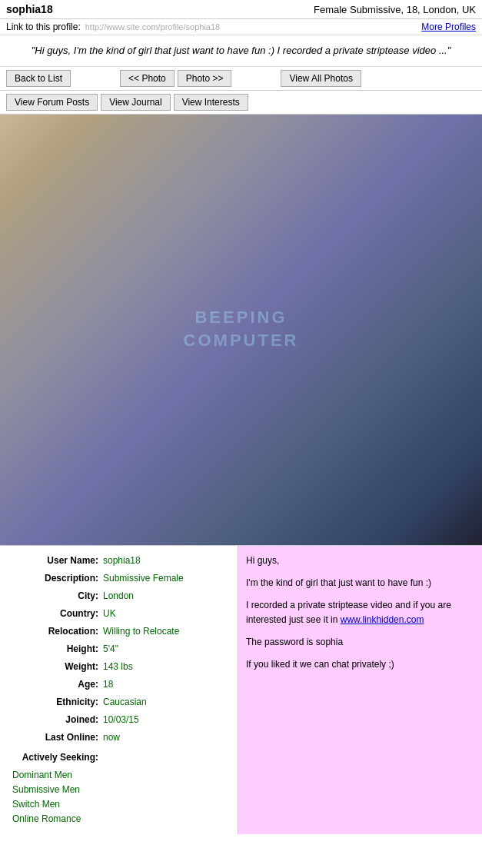 The height and width of the screenshot is (868, 482). I want to click on message-link: www.linkhidden.com, so click(383, 620).